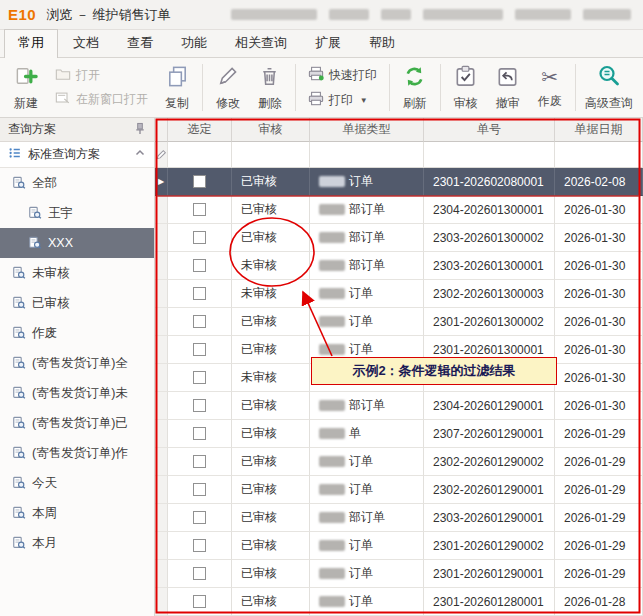  I want to click on standard-query-scheme-group: 标准查询方案, so click(77, 155).